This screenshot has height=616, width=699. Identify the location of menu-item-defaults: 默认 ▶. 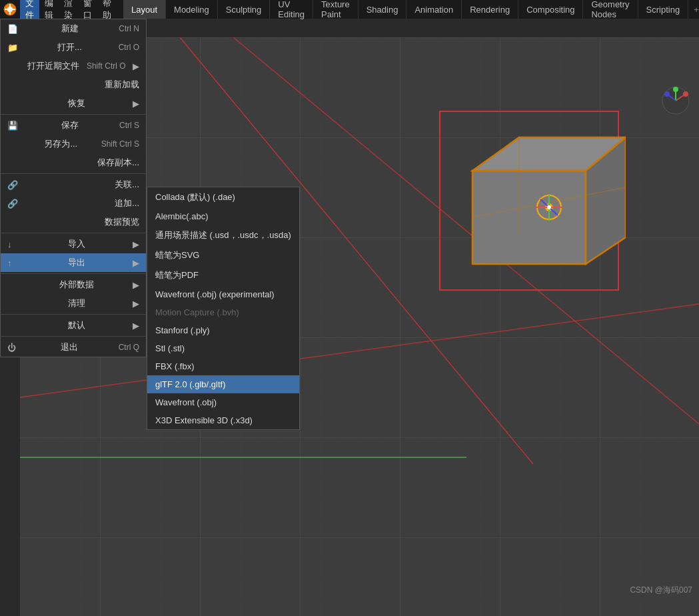
(73, 325).